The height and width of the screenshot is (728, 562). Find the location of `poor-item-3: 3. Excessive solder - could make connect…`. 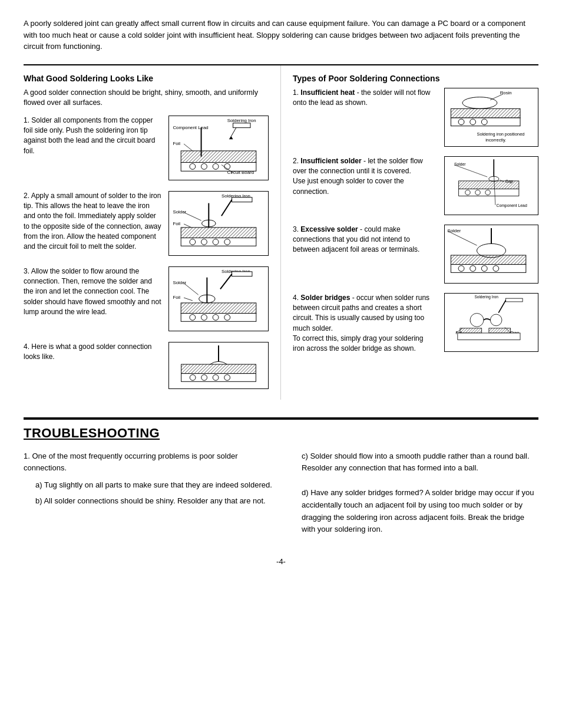

poor-item-3: 3. Excessive solder - could make connect… is located at coordinates (416, 254).